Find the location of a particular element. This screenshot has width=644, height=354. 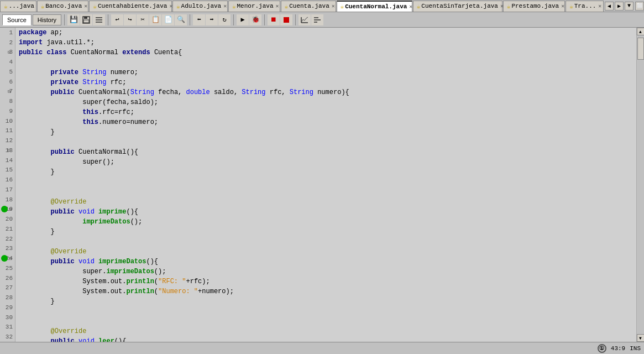

code-line-5: private String numero; is located at coordinates (326, 72).